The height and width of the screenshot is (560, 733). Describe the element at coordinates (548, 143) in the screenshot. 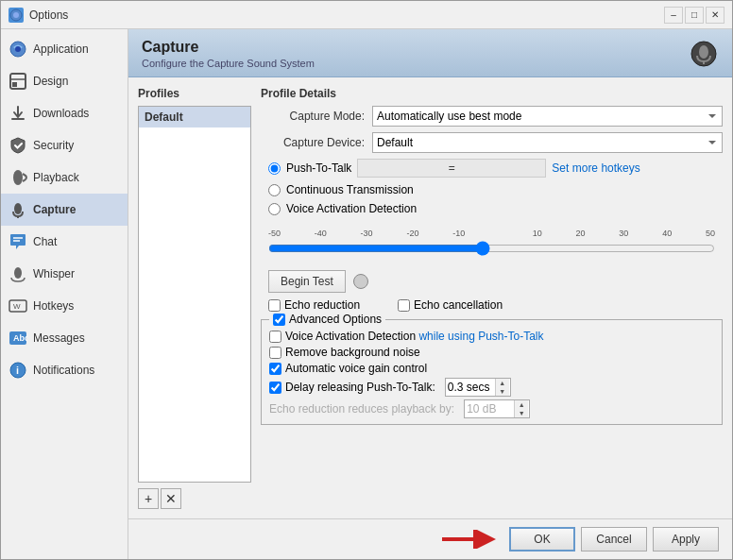

I see `capture-device-select: Default` at that location.